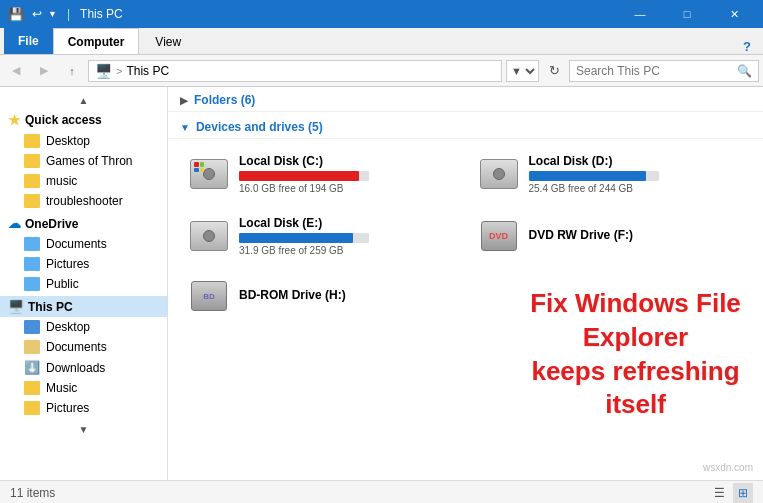 This screenshot has width=763, height=503. What do you see at coordinates (84, 120) in the screenshot?
I see `sidebar-header-quick-access: ★ Quick access` at bounding box center [84, 120].